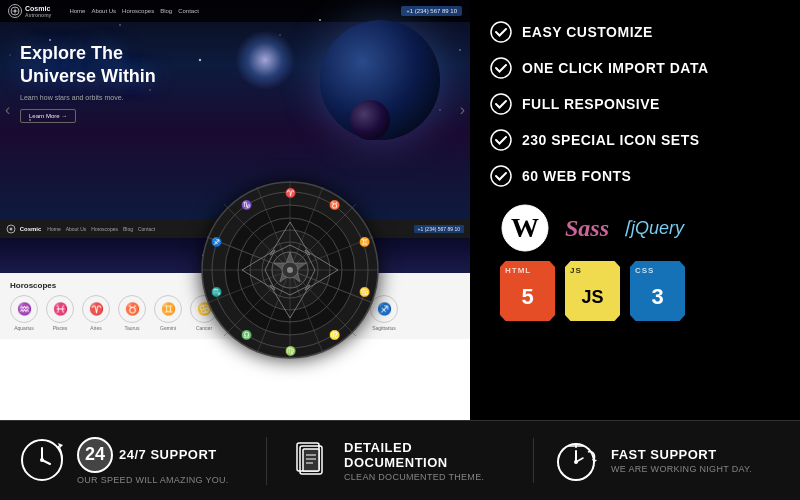  What do you see at coordinates (290, 270) in the screenshot?
I see `zodiac-wheel: ♈ ♉ ♊ ♋ ♌ ♍ ♎ ♏ ♐ ♑` at bounding box center [290, 270].